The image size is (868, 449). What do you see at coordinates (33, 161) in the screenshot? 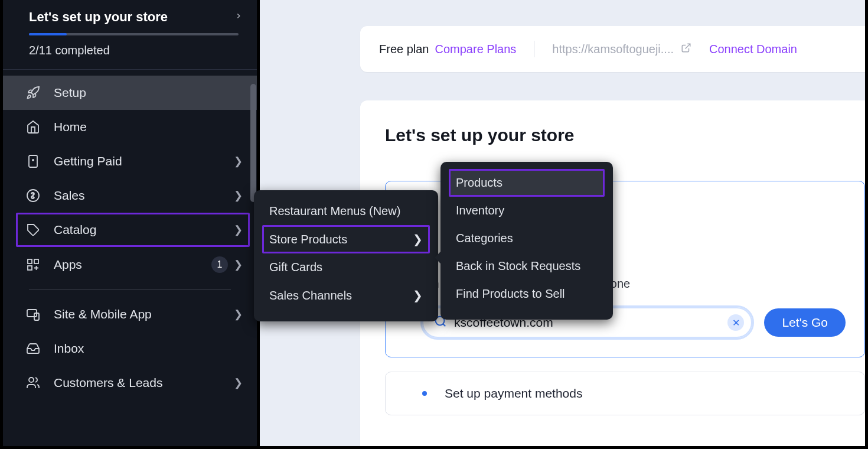
I see `phone-money-icon` at bounding box center [33, 161].